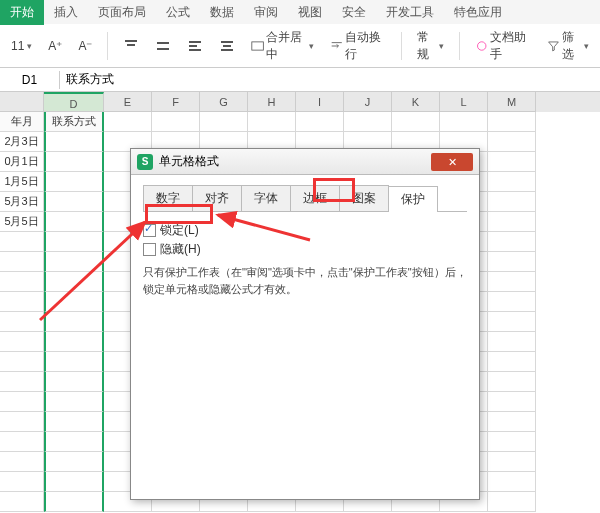  Describe the element at coordinates (168, 198) in the screenshot. I see `dlg-tab-number: 数字` at that location.